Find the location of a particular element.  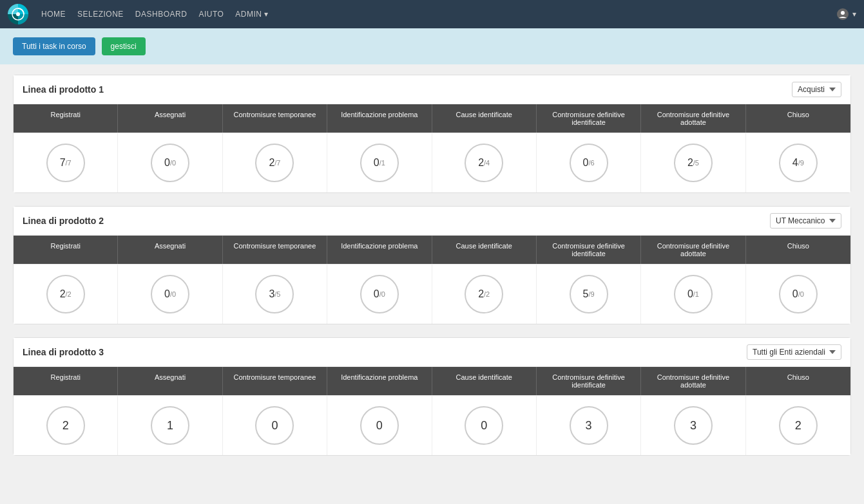

circle-sub-2-3: /5 is located at coordinates (277, 294).